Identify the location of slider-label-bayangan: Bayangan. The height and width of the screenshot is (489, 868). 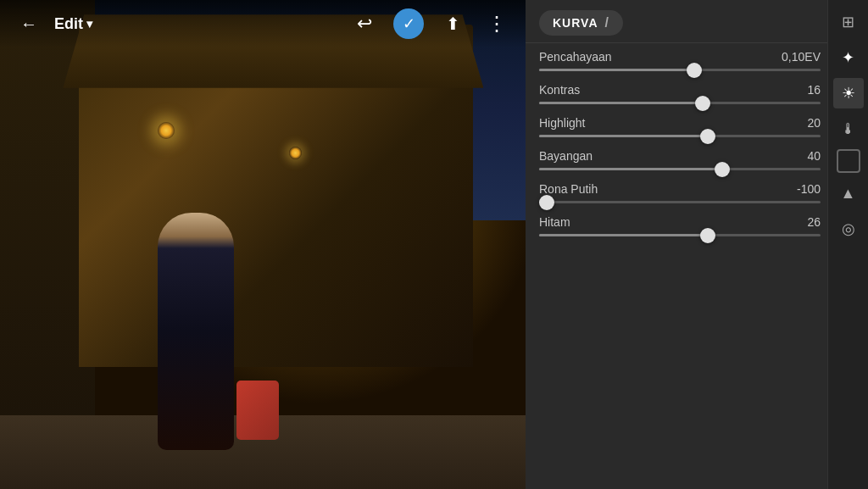
(566, 156).